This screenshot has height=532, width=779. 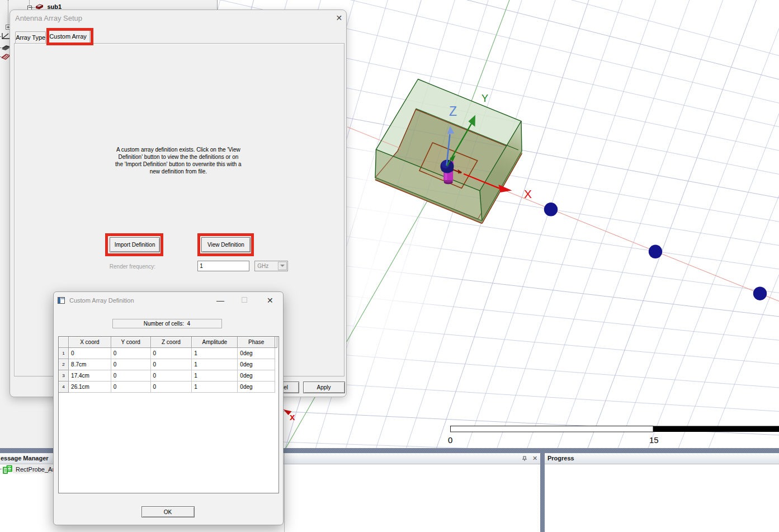 What do you see at coordinates (292, 417) in the screenshot?
I see `svg-text: x` at bounding box center [292, 417].